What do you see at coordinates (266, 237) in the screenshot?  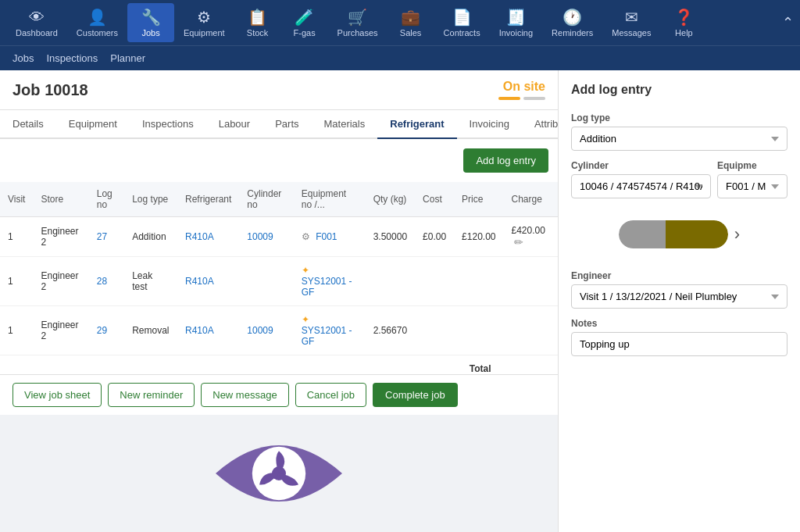 I see `cell-cylinder-1: 10009` at bounding box center [266, 237].